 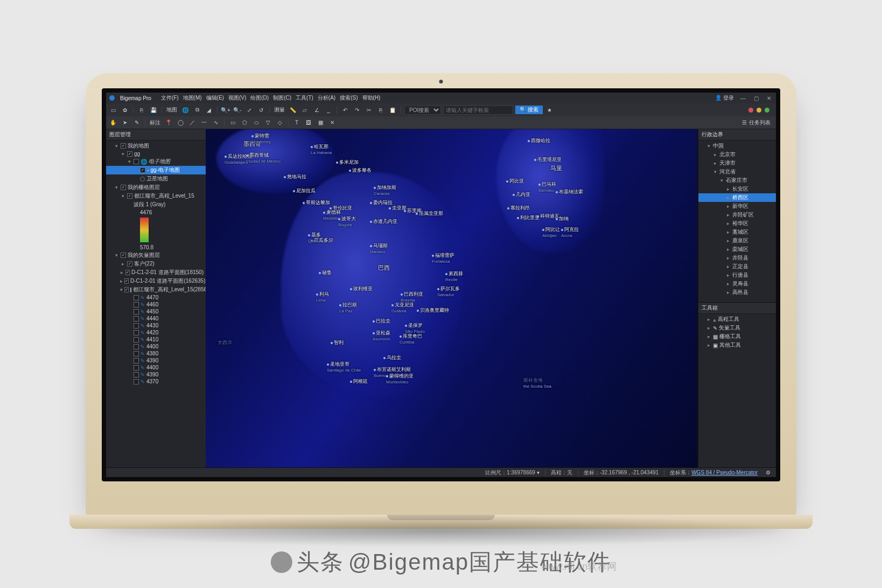 I want to click on tree-item-ramp_lo: 570.8, so click(x=156, y=248).